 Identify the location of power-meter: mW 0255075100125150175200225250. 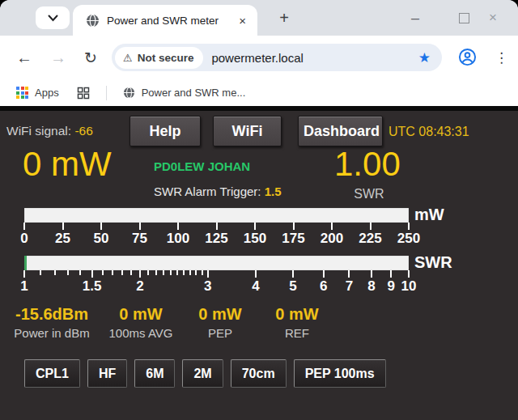
(259, 232).